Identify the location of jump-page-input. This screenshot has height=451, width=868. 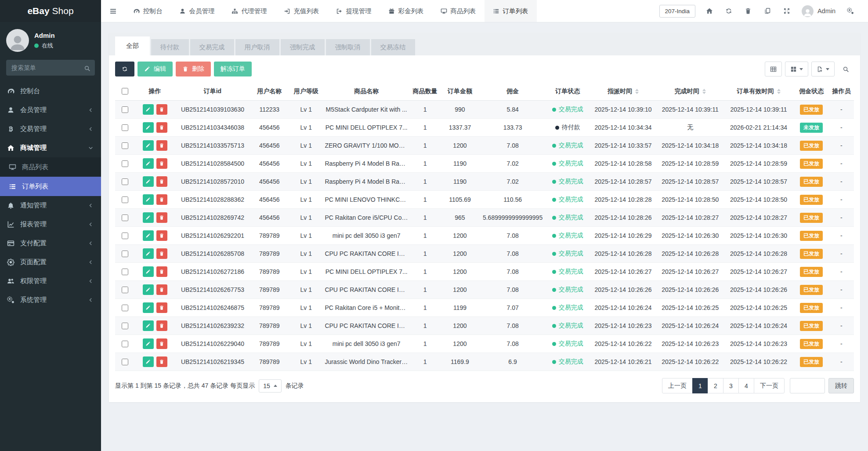
(807, 386).